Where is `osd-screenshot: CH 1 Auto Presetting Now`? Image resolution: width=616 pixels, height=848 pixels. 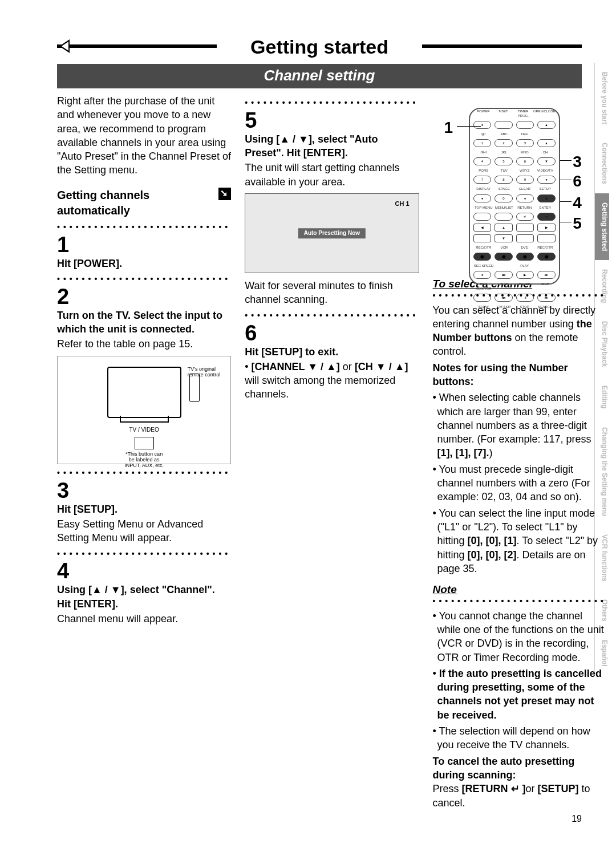
osd-screenshot: CH 1 Auto Presetting Now is located at coordinates (332, 233).